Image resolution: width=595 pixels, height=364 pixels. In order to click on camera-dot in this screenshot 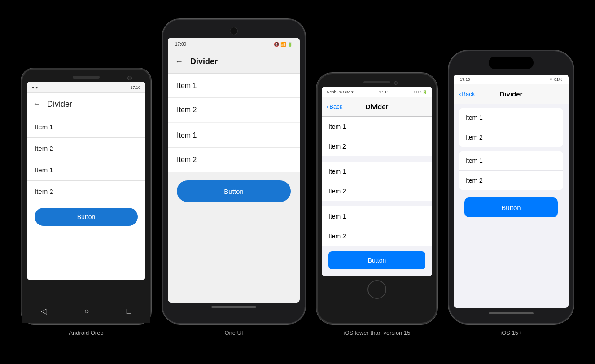, I will do `click(396, 83)`.